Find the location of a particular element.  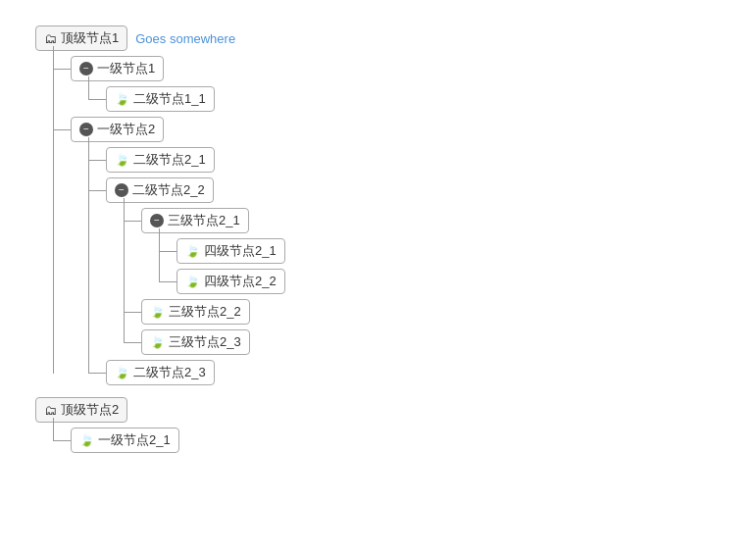

node-box-l1n2: −一级节点2 is located at coordinates (118, 129).